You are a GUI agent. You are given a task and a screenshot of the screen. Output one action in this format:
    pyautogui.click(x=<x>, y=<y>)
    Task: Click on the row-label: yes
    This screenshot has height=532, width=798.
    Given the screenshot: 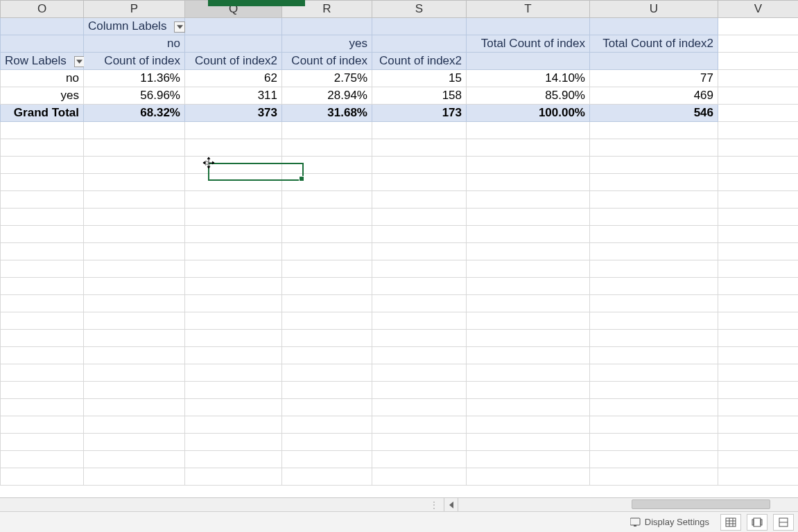 What is the action you would take?
    pyautogui.click(x=42, y=96)
    